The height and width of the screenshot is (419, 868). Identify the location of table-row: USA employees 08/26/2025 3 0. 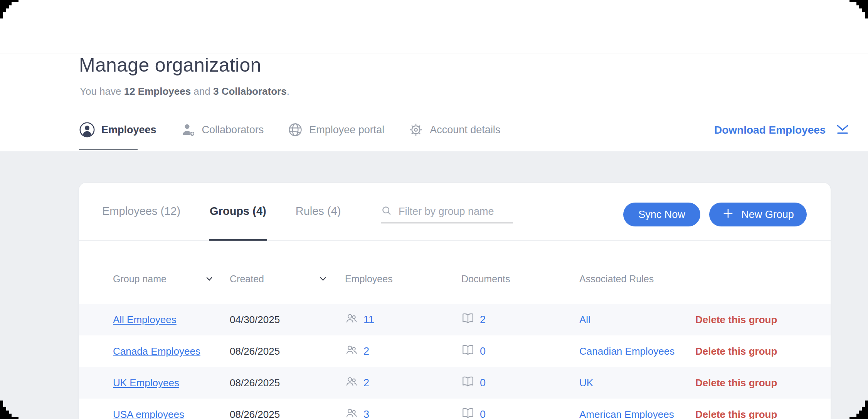
(455, 409).